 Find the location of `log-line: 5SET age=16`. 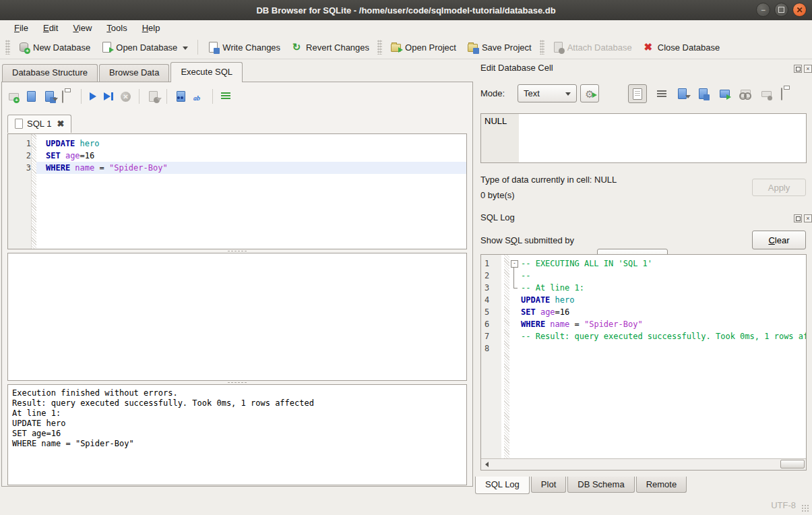

log-line: 5SET age=16 is located at coordinates (644, 312).